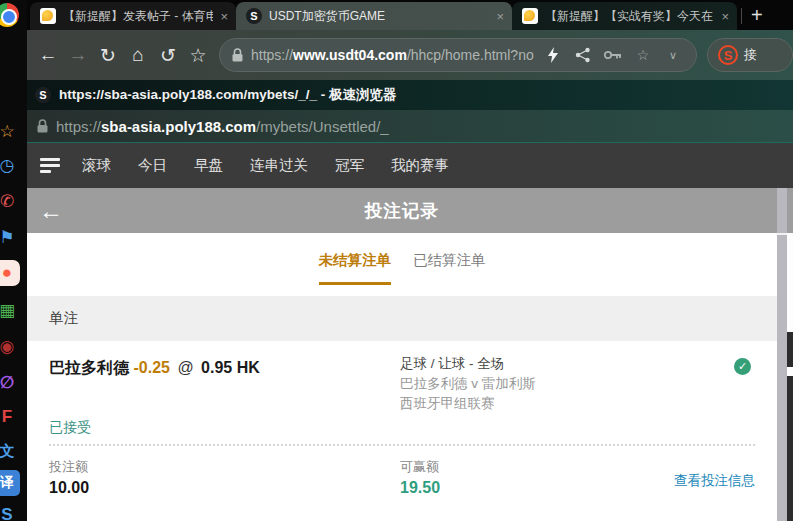 This screenshot has width=793, height=521. I want to click on tab-title: USDT加密货币GAME, so click(379, 16).